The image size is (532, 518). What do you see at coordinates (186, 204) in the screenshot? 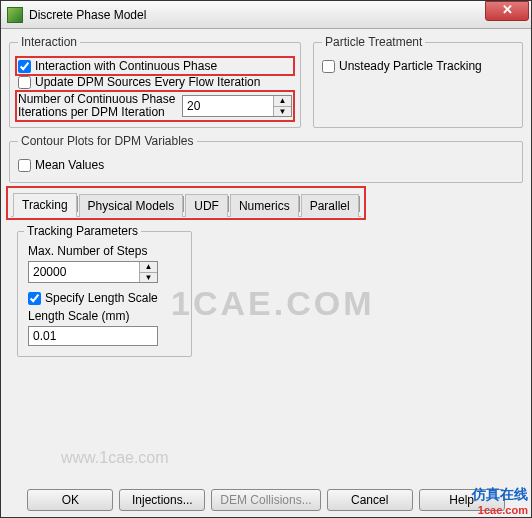
I see `tabstrip: Tracking Physical Models UDF Numerics Pa…` at bounding box center [186, 204].